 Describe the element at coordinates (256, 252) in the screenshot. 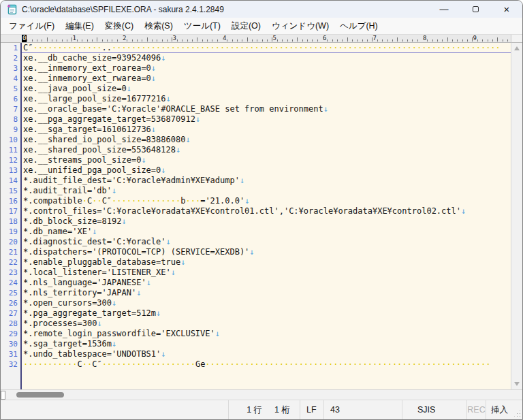

I see `editor-line: 21*.dispatchers='(PROTOCOL=TCP) (SERVICE…` at that location.